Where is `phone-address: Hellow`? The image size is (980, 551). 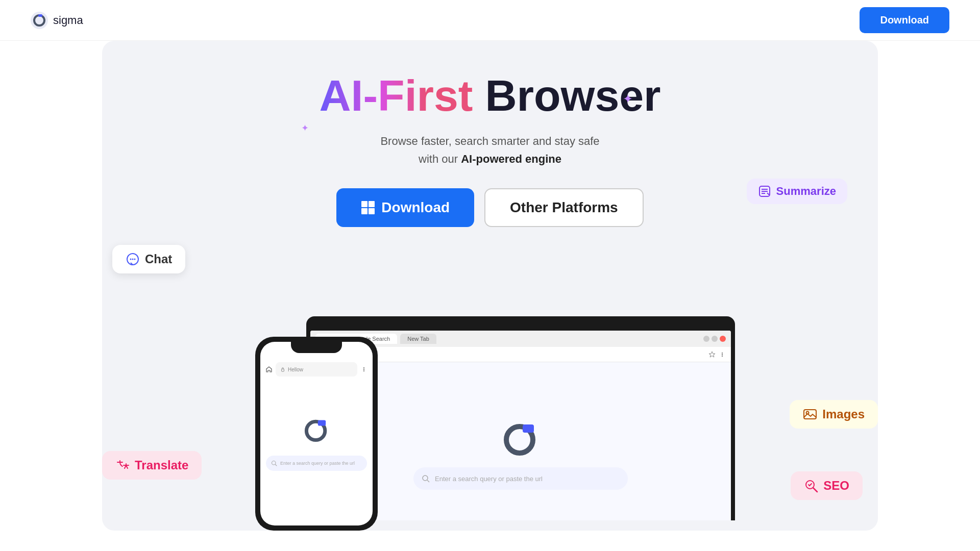
phone-address: Hellow is located at coordinates (296, 369).